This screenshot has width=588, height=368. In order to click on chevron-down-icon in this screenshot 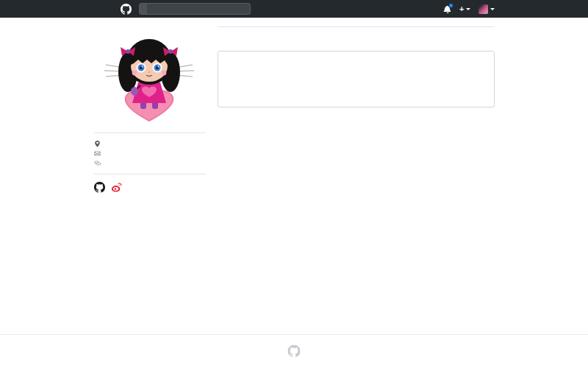, I will do `click(492, 9)`.